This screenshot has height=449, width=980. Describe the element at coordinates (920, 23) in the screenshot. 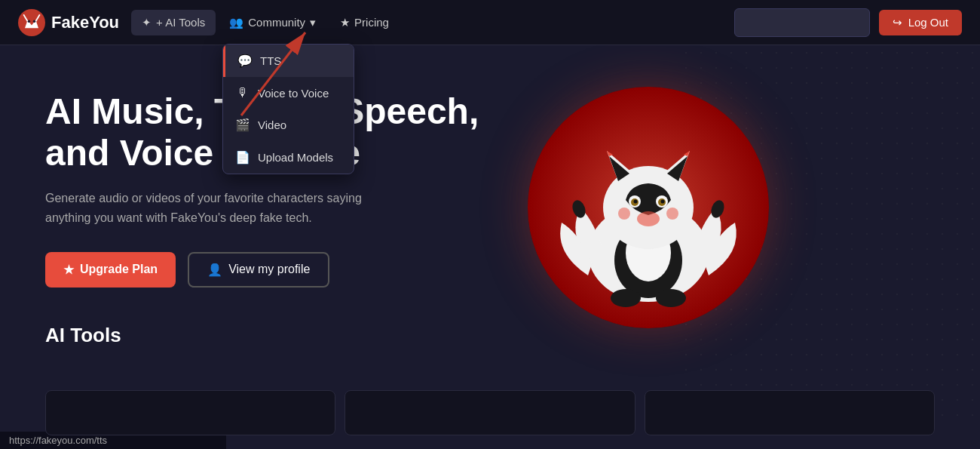

I see `logout-button: ↪ Log Out` at that location.